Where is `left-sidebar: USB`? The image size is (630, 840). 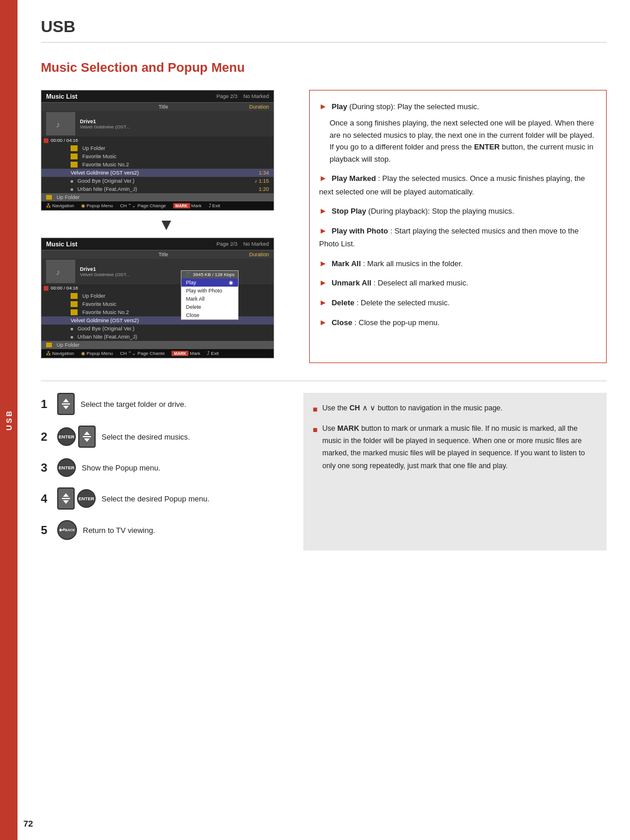
left-sidebar: USB is located at coordinates (9, 420).